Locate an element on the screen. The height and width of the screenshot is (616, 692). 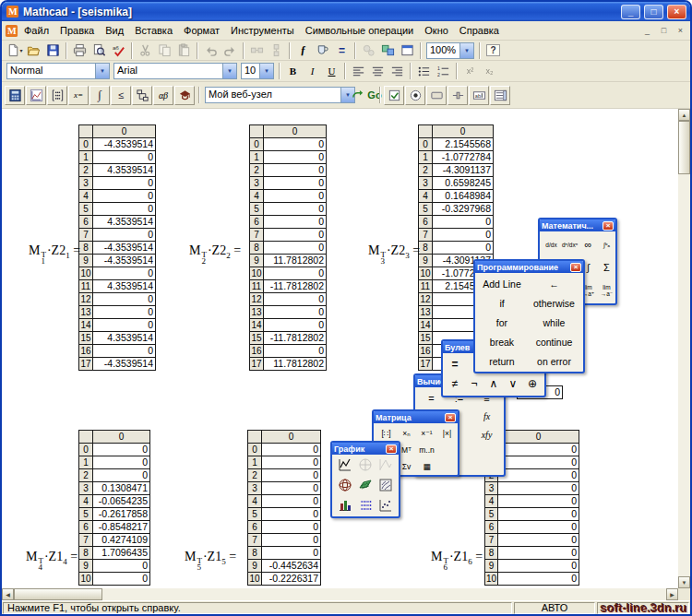
web-address-select: Мой веб-узел▼ is located at coordinates (280, 95).